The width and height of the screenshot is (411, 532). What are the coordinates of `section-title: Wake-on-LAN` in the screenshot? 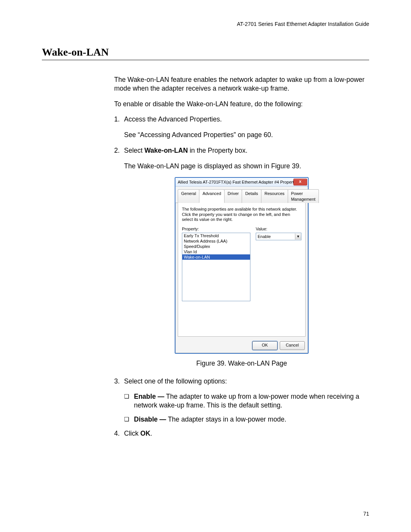 It's located at (206, 53).